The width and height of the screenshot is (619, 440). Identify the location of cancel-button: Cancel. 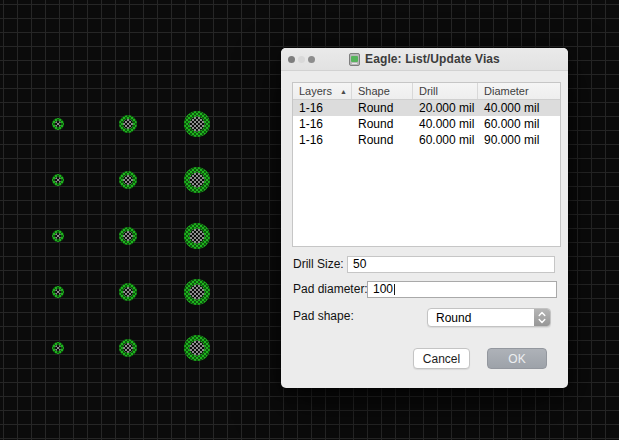
(442, 358).